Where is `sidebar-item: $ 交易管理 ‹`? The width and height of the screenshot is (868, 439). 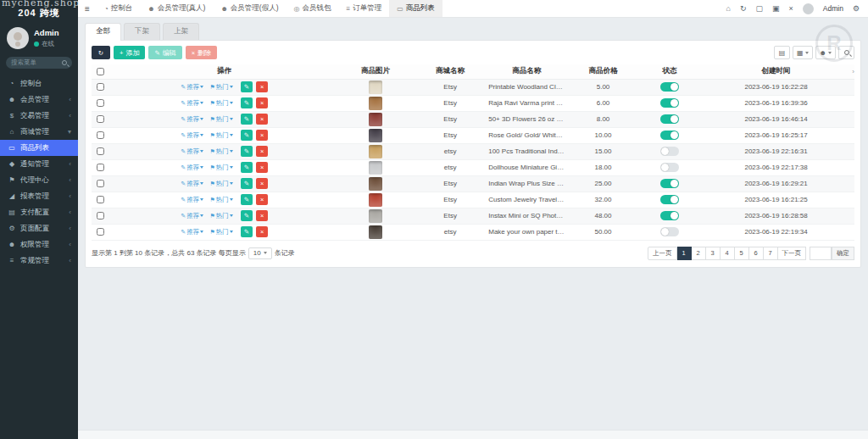
sidebar-item: $ 交易管理 ‹ is located at coordinates (39, 115).